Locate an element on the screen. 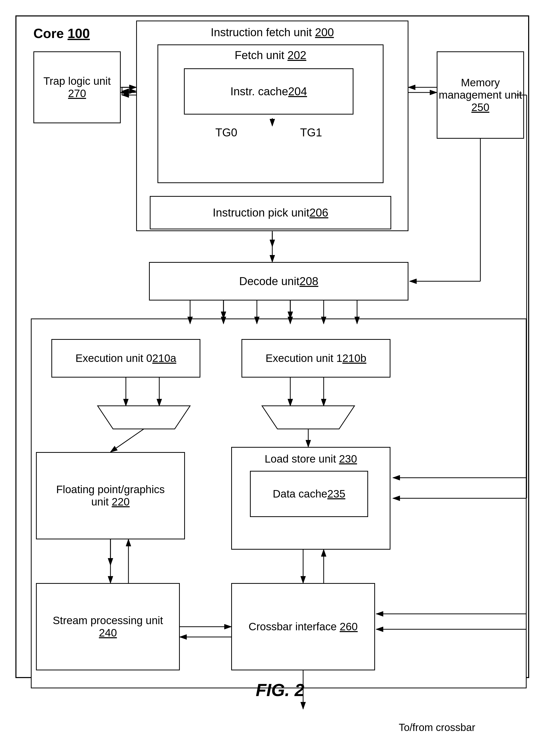 This screenshot has width=560, height=741. instr-cache-box: Instr. cache 204 is located at coordinates (269, 91).